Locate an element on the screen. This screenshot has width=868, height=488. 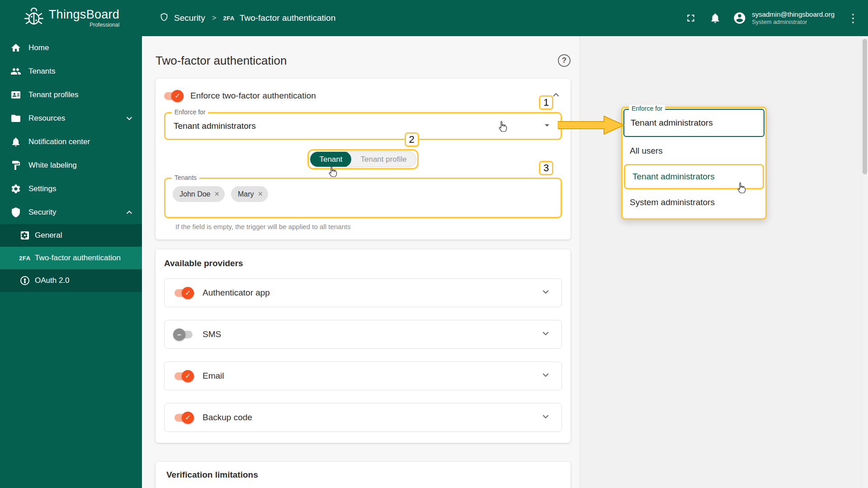
tenants-hint-text: If the field is empty, the trigger will … is located at coordinates (369, 227).